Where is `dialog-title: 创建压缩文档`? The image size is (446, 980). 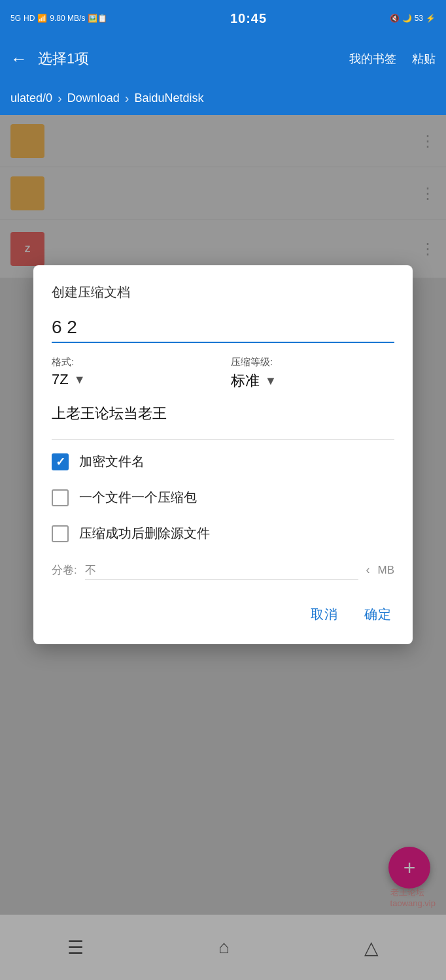
dialog-title: 创建压缩文档 is located at coordinates (223, 293).